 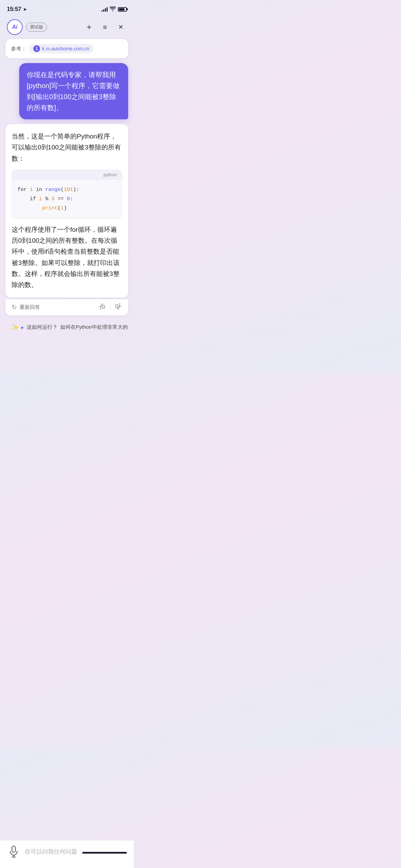 What do you see at coordinates (19, 49) in the screenshot?
I see `ref-label-text: 参考：` at bounding box center [19, 49].